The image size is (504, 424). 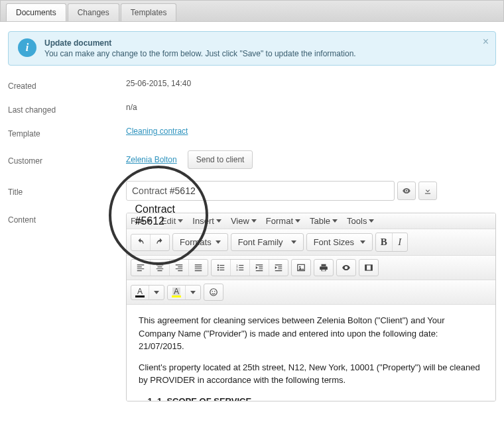 What do you see at coordinates (485, 42) in the screenshot?
I see `close-icon: ×` at bounding box center [485, 42].